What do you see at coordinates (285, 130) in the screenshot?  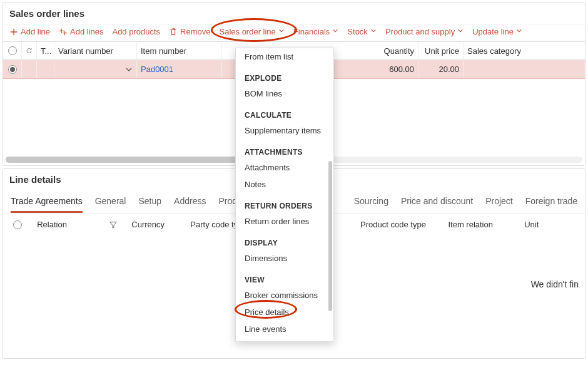 I see `menu-supplementary-items: Supplementary items` at bounding box center [285, 130].